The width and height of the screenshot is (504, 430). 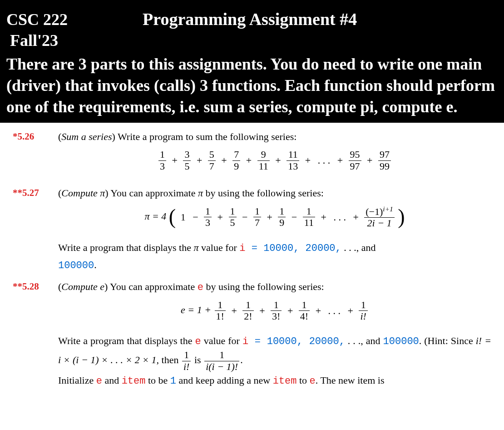 I want to click on fraction-den: 3!, so click(x=276, y=316).